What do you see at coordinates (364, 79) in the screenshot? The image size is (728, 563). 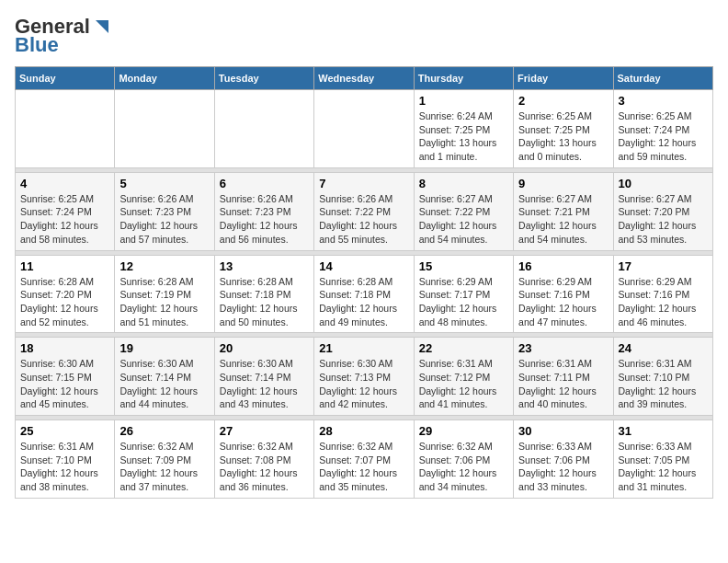 I see `col-header-wednesday: Wednesday` at bounding box center [364, 79].